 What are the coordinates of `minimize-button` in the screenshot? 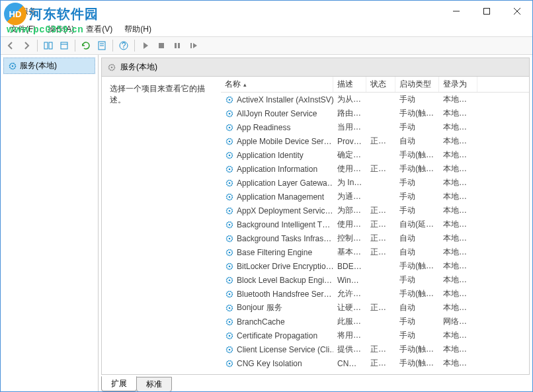 It's located at (456, 11).